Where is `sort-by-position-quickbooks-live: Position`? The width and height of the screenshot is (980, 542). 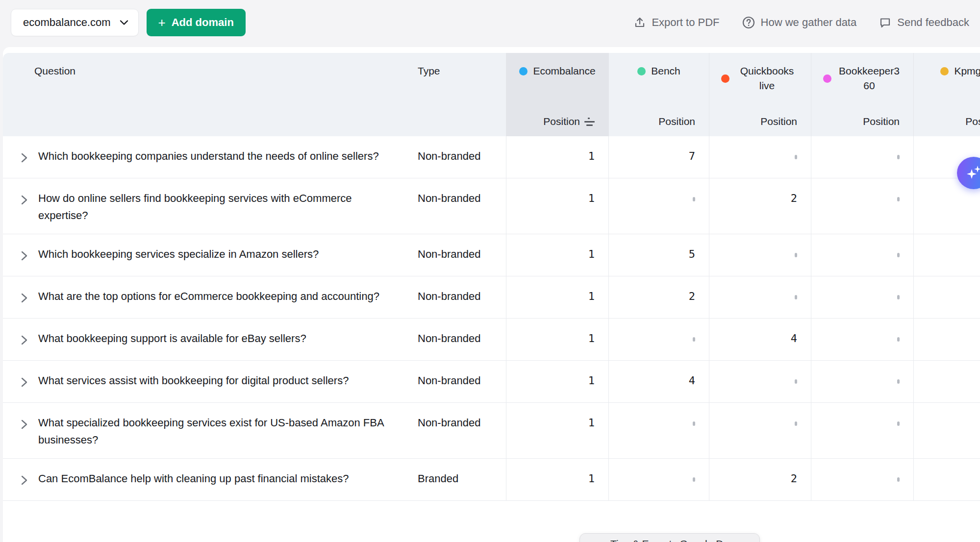
sort-by-position-quickbooks-live: Position is located at coordinates (779, 122).